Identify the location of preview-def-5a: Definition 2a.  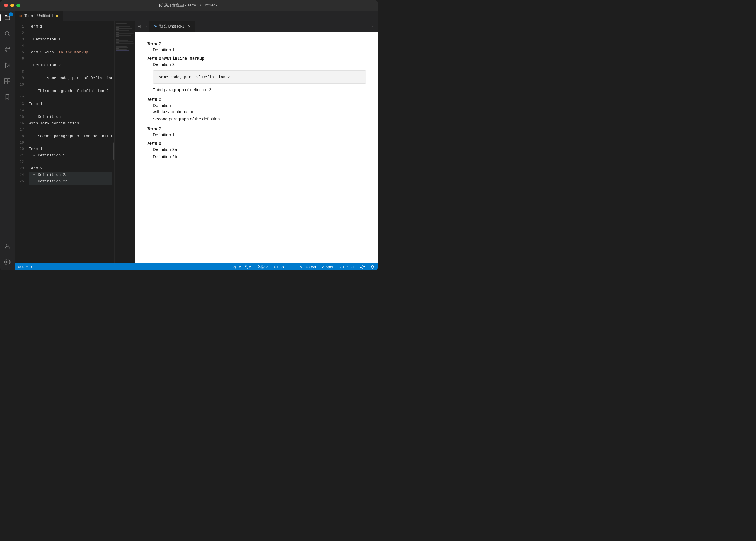
(259, 149).